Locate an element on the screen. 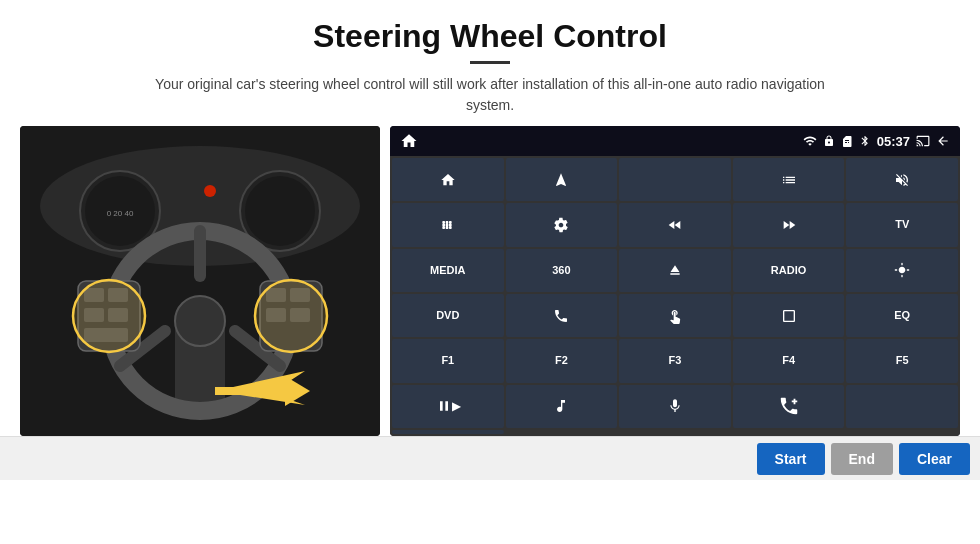 Image resolution: width=980 pixels, height=544 pixels. btn-home is located at coordinates (448, 180).